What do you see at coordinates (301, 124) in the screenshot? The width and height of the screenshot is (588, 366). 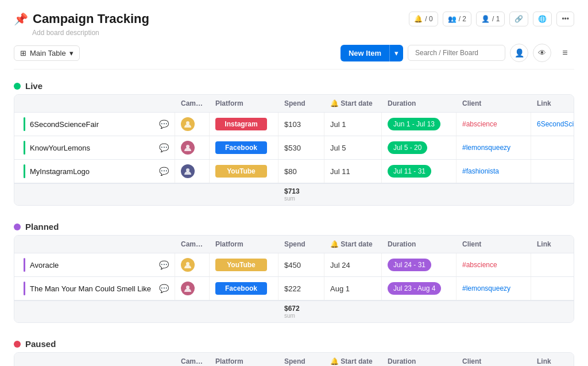 I see `spend-cell: $103` at bounding box center [301, 124].